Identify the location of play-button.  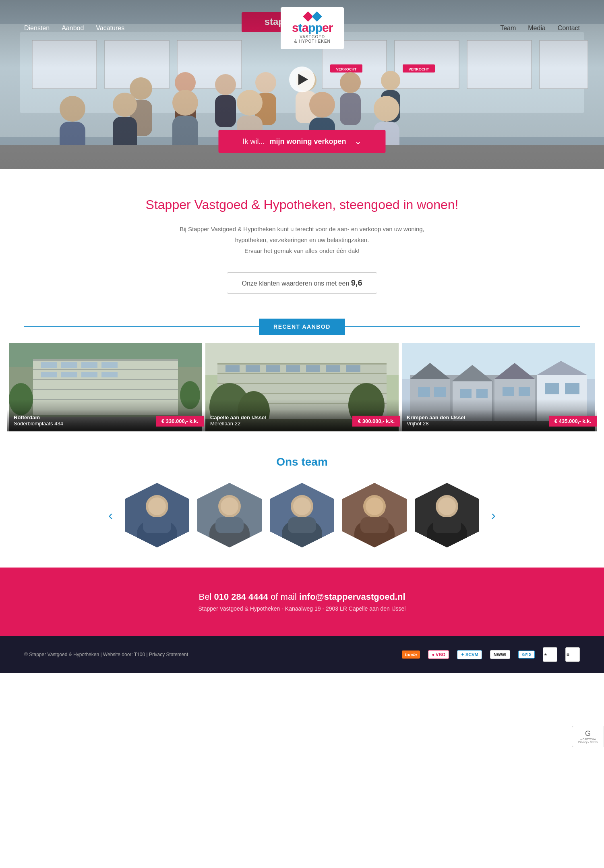
(302, 79).